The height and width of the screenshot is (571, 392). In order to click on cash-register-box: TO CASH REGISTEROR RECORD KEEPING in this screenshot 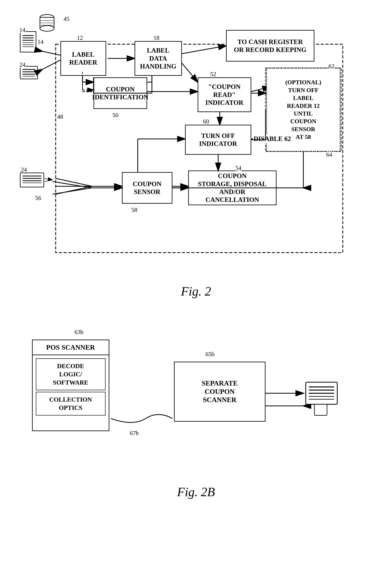, I will do `click(270, 46)`.